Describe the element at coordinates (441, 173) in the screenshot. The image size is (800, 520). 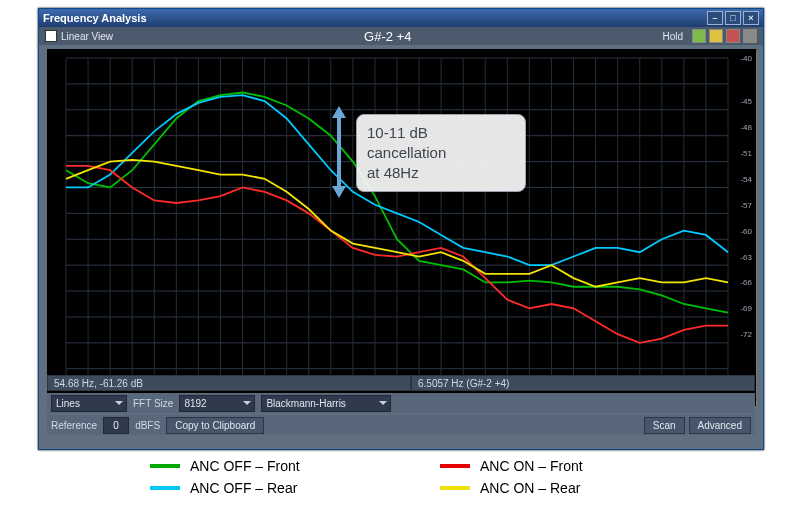
I see `callout-line3: at 48Hz` at that location.